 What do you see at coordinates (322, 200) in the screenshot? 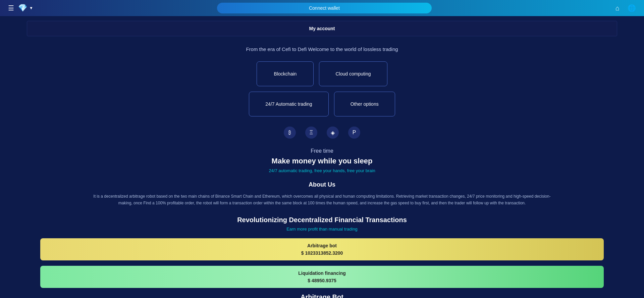
I see `about-us-text: It is a decentralized arbitrage robot ba…` at bounding box center [322, 200].